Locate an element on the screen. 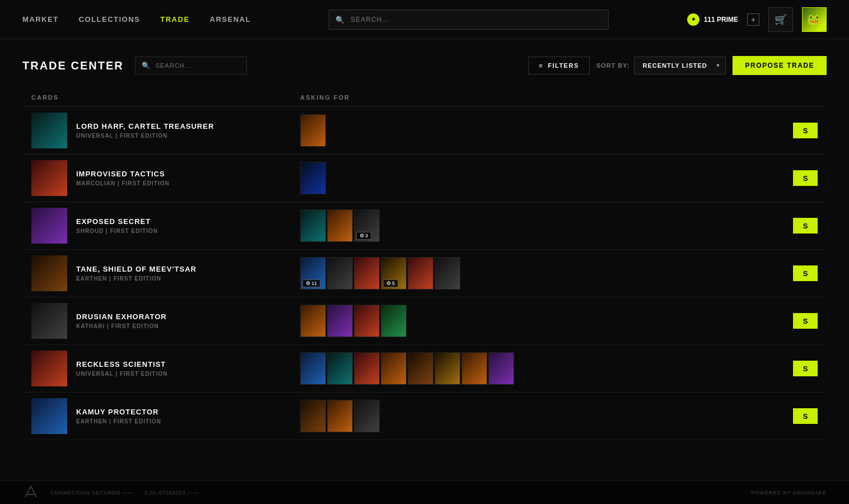 This screenshot has height=504, width=849. card-name: KAMUY PROTECTOR is located at coordinates (119, 412).